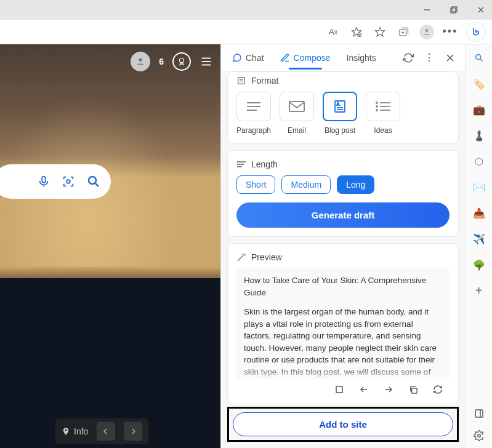  Describe the element at coordinates (479, 187) in the screenshot. I see `rail-outlook-icon: ✉️` at that location.